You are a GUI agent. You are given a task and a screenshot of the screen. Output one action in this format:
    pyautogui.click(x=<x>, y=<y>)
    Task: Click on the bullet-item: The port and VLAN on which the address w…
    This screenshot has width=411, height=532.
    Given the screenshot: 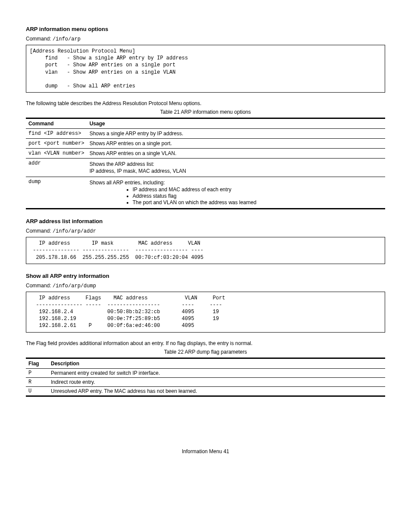 What is the action you would take?
    pyautogui.click(x=258, y=202)
    